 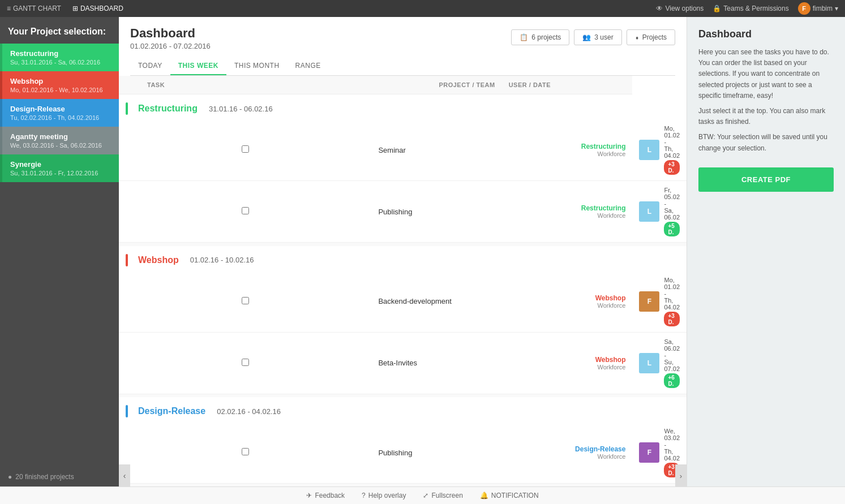 I want to click on teams-permissions: 🔒 Teams & Permissions, so click(x=750, y=8).